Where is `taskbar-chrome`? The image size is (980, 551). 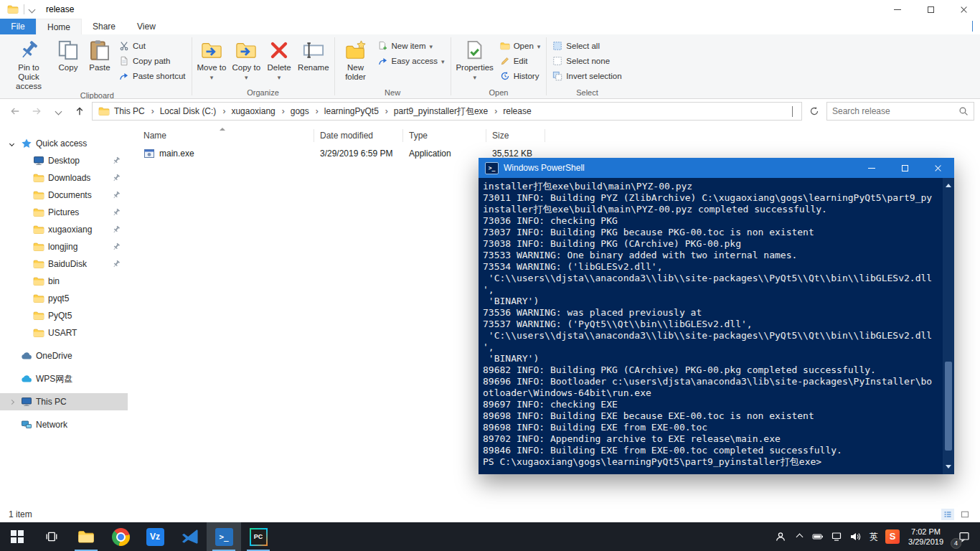
taskbar-chrome is located at coordinates (121, 537).